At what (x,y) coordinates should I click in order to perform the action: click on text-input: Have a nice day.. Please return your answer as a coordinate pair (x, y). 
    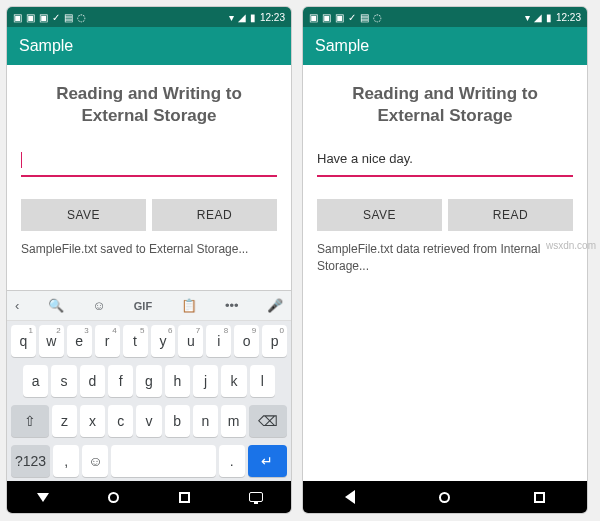
    Looking at the image, I should click on (445, 161).